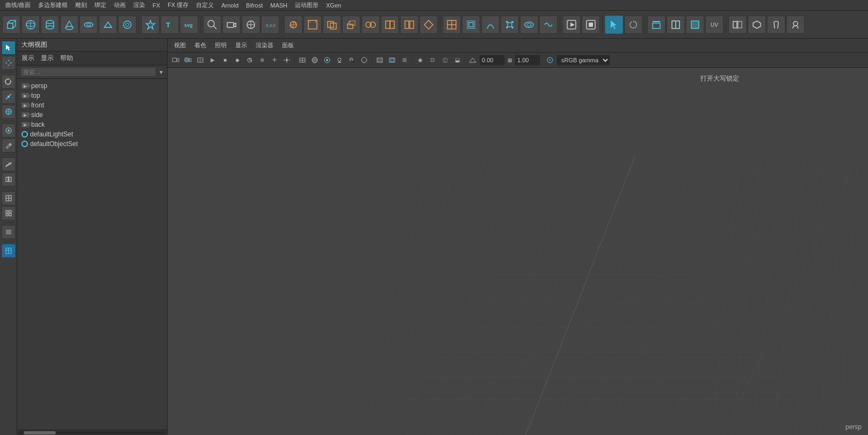 The width and height of the screenshot is (868, 435). Describe the element at coordinates (757, 25) in the screenshot. I see `crease-btn` at that location.